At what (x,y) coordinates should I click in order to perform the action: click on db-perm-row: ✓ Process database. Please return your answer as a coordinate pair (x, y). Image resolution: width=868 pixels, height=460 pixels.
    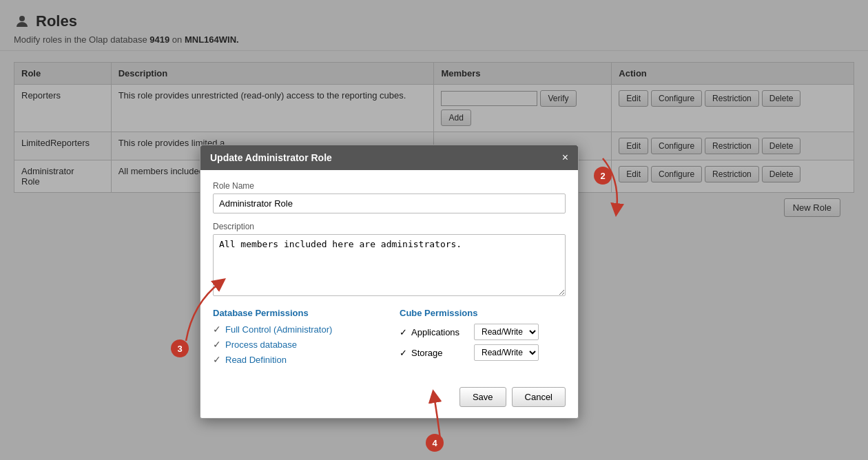
    Looking at the image, I should click on (296, 344).